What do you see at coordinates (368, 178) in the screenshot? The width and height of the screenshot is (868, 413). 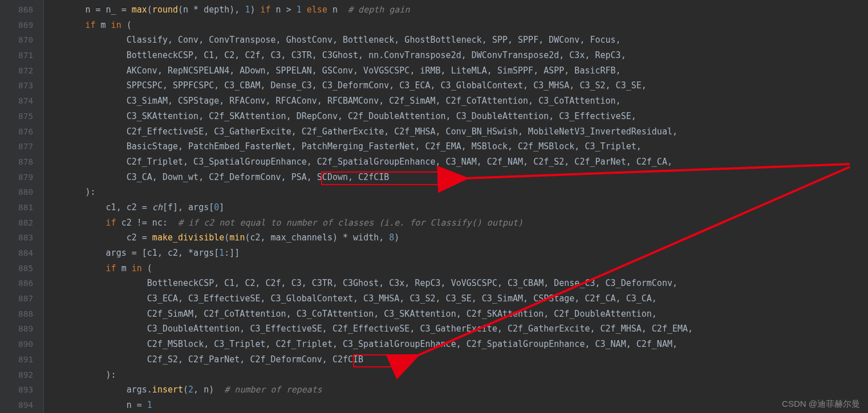 I see `code-line: C3_CA, Down_wt, C2f_DeformConv, PSA, SCD…` at bounding box center [368, 178].